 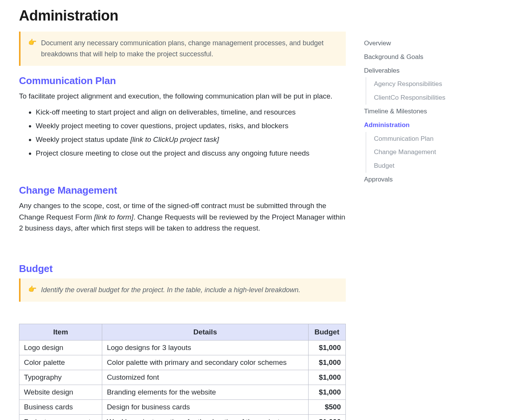 What do you see at coordinates (413, 111) in the screenshot?
I see `toc-item: Timeline & Milestones` at bounding box center [413, 111].